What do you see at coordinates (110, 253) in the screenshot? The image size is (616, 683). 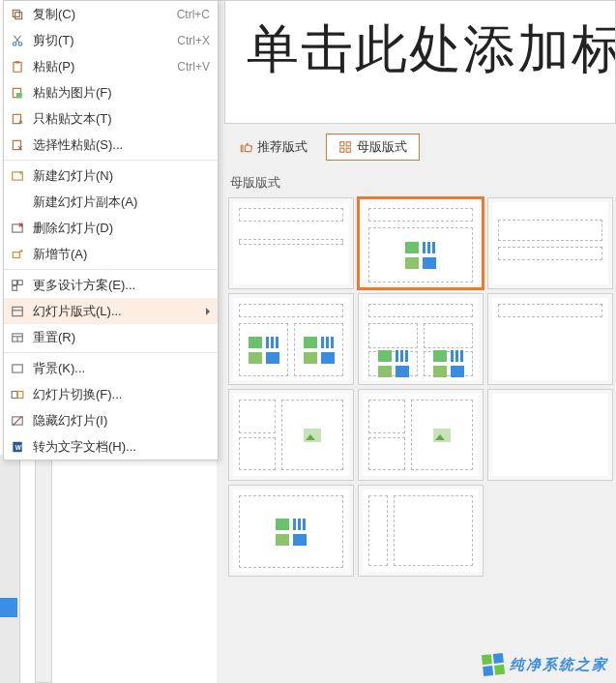 I see `menu-item-10: 新增节(A)` at bounding box center [110, 253].